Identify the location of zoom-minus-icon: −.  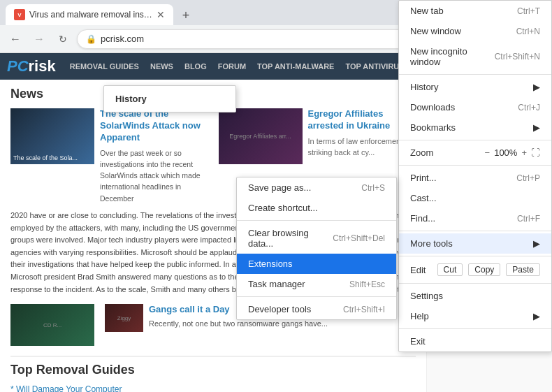
(488, 152).